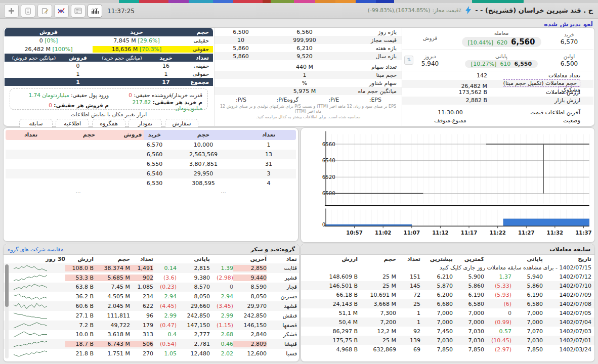  Describe the element at coordinates (269, 155) in the screenshot. I see `buy-count: 13` at that location.